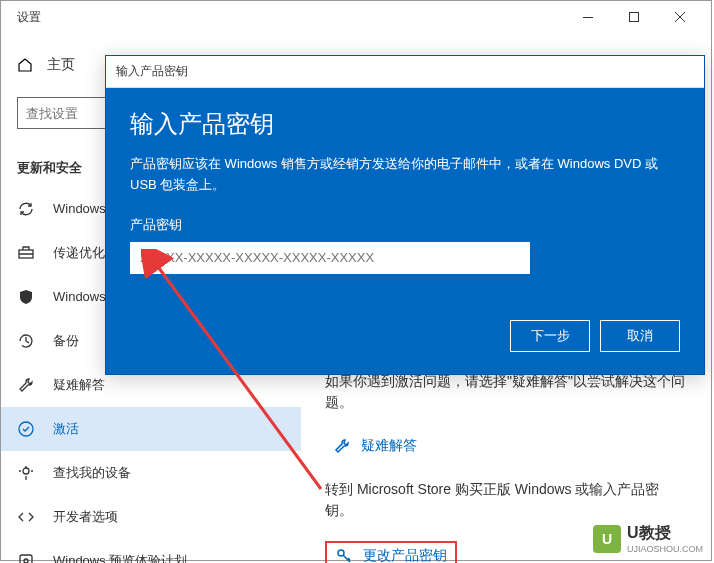 This screenshot has width=714, height=563. Describe the element at coordinates (405, 175) in the screenshot. I see `dialog-description: 产品密钥应该在 Windows 销售方或经销方发送给你的电子邮件中，或者在 Wi…` at that location.